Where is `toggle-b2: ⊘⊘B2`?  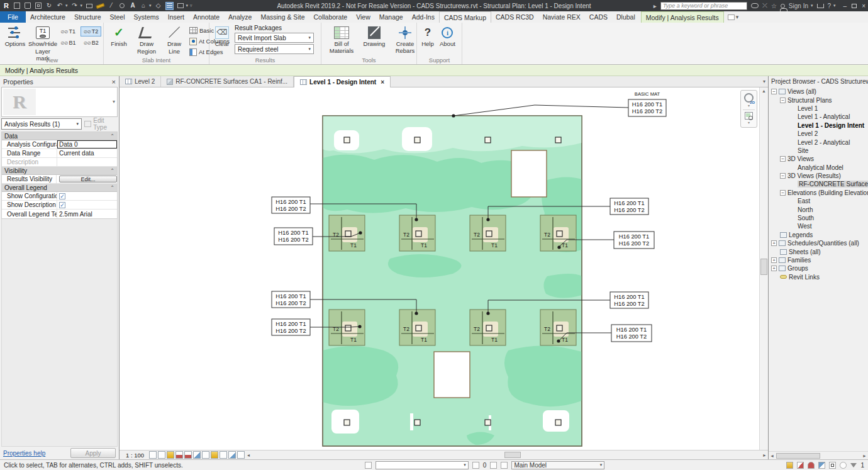 toggle-b2: ⊘⊘B2 is located at coordinates (91, 43).